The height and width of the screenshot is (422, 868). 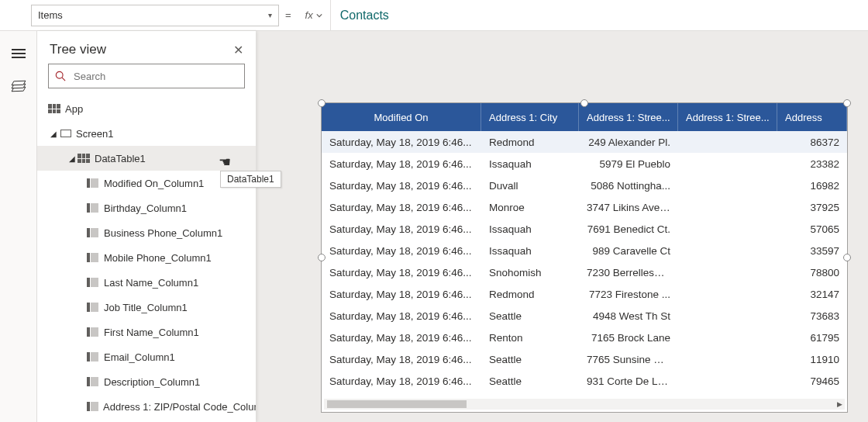 What do you see at coordinates (155, 16) in the screenshot?
I see `property-select: Items ▾` at bounding box center [155, 16].